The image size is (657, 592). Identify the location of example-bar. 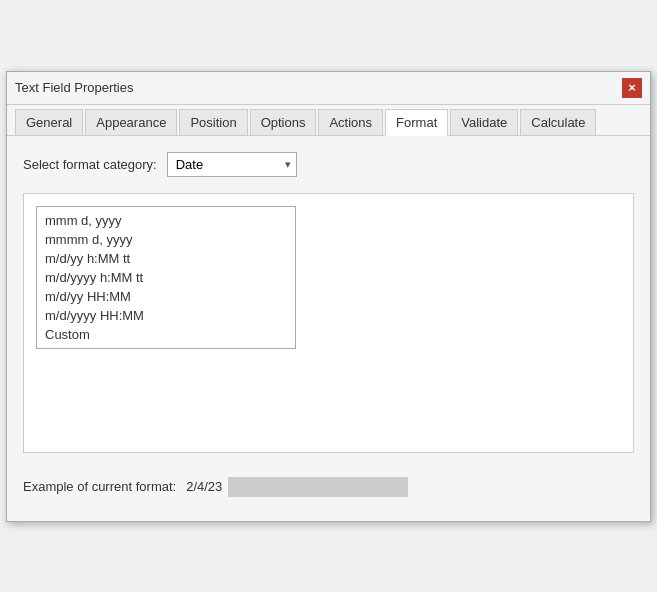
(318, 487).